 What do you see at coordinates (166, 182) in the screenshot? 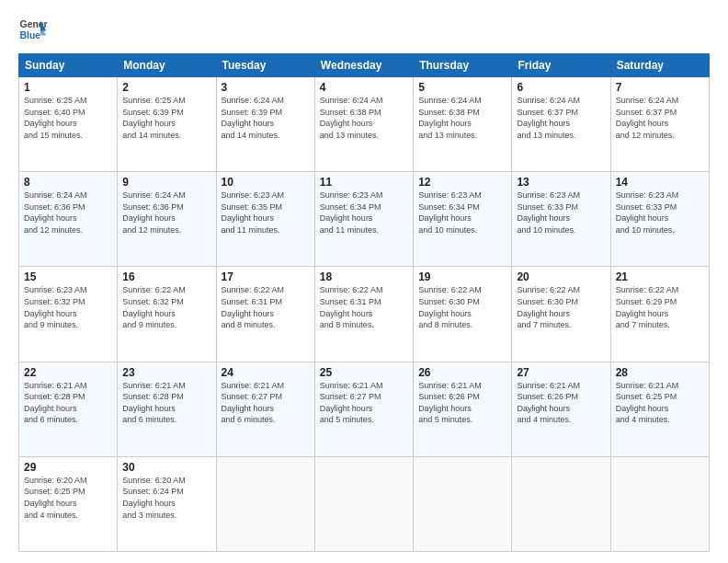
I see `day-number: 9` at bounding box center [166, 182].